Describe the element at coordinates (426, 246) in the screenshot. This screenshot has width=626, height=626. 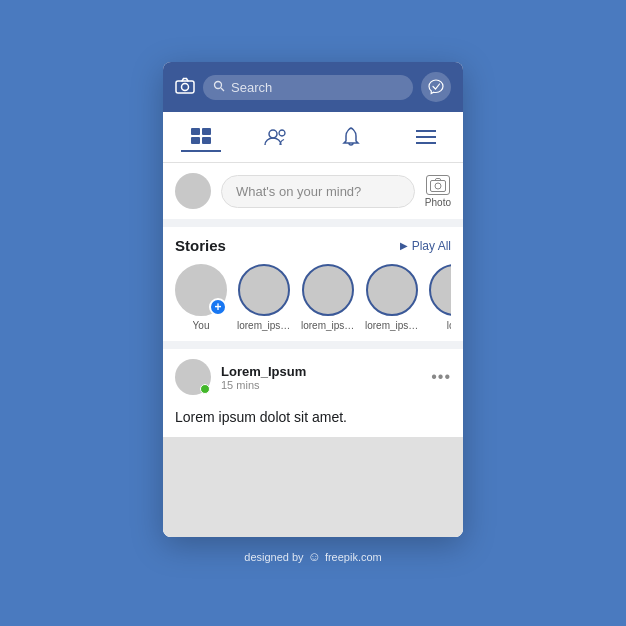
I see `play-all-button: ▶ Play All` at that location.